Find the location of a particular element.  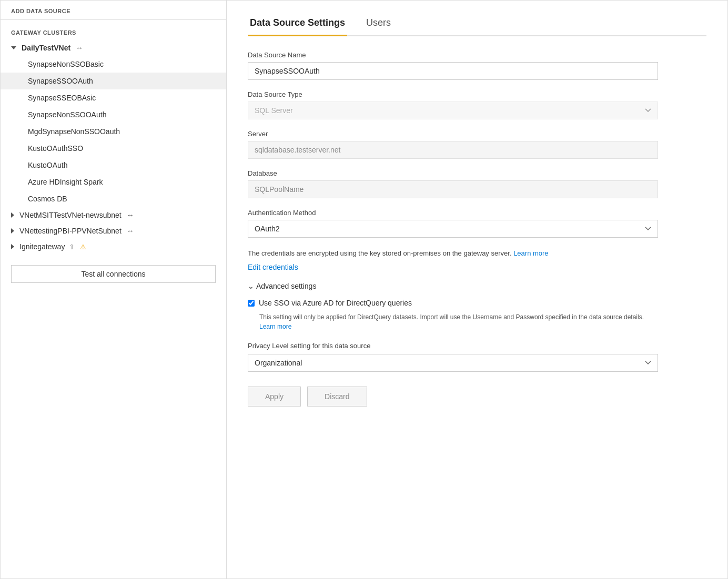

datasource-mgd-synapse: MgdSynapseNonSSOOauth is located at coordinates (114, 131).